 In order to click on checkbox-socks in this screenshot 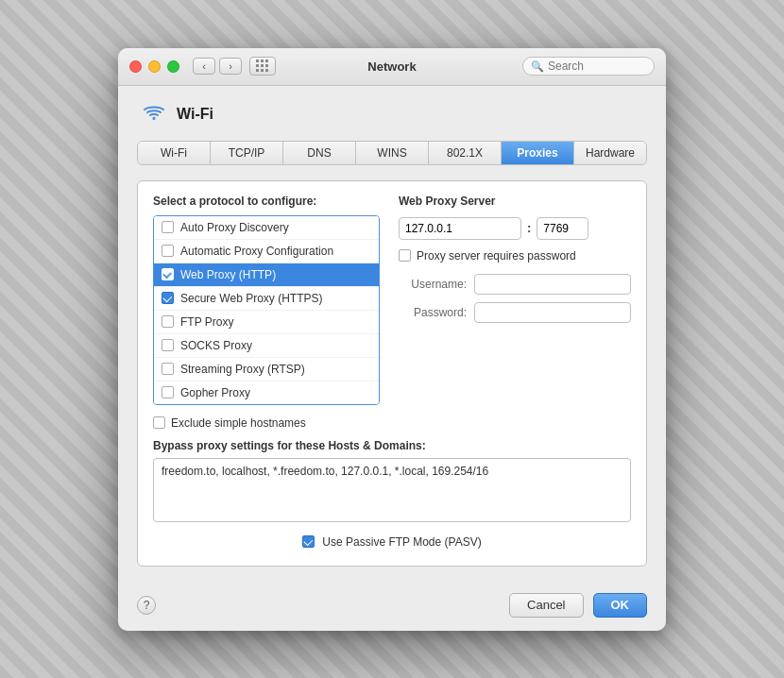, I will do `click(168, 346)`.